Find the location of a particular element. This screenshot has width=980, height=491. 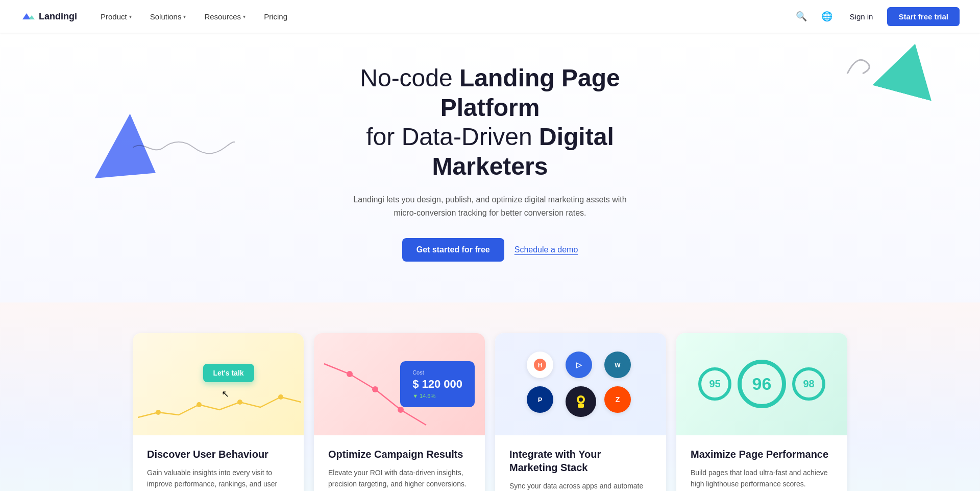

cost-change: ▼ 14.6% is located at coordinates (437, 396).